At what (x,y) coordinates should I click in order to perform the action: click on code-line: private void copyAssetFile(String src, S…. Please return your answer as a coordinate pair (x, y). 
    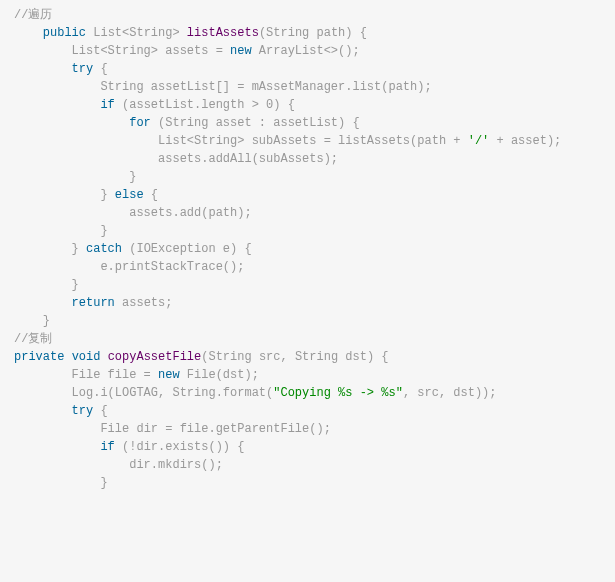
    Looking at the image, I should click on (308, 357).